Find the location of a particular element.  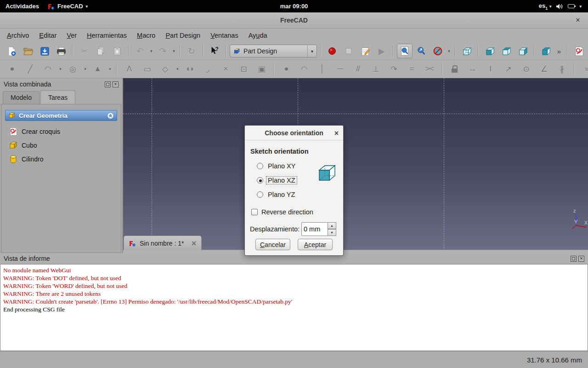

constraint-equal-icon: = is located at coordinates (412, 69).